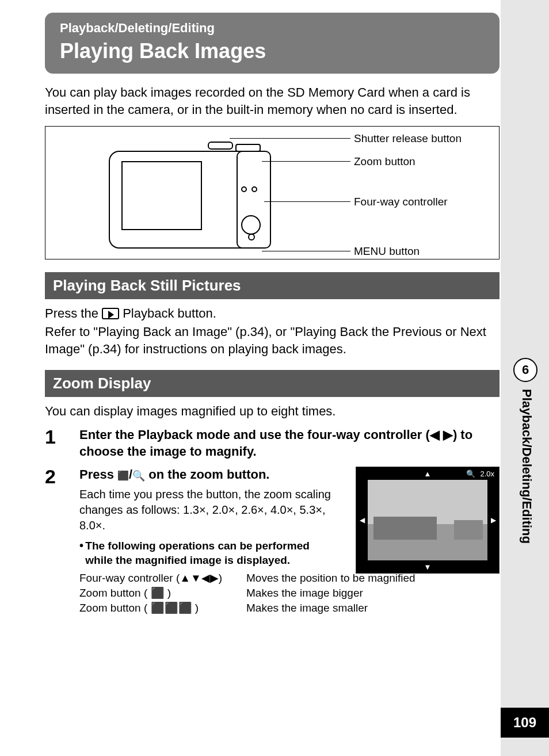  I want to click on op-control: Four-way controller (▲▼◀▶), so click(163, 578).